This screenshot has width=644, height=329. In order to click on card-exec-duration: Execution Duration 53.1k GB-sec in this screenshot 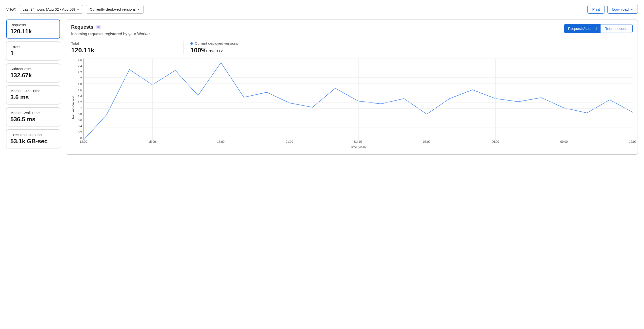, I will do `click(33, 139)`.